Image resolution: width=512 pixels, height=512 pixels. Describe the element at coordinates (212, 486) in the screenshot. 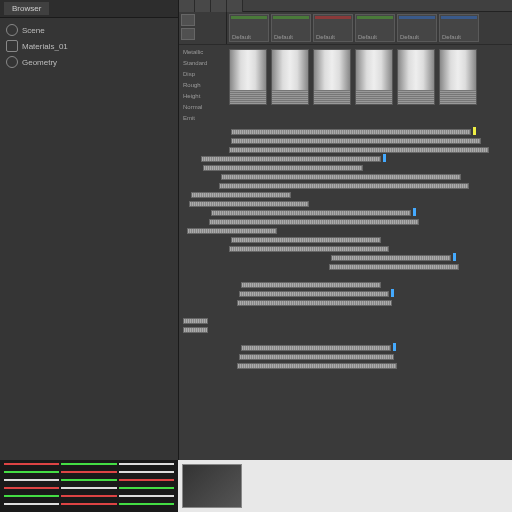

I see `preview-thumbnail` at that location.